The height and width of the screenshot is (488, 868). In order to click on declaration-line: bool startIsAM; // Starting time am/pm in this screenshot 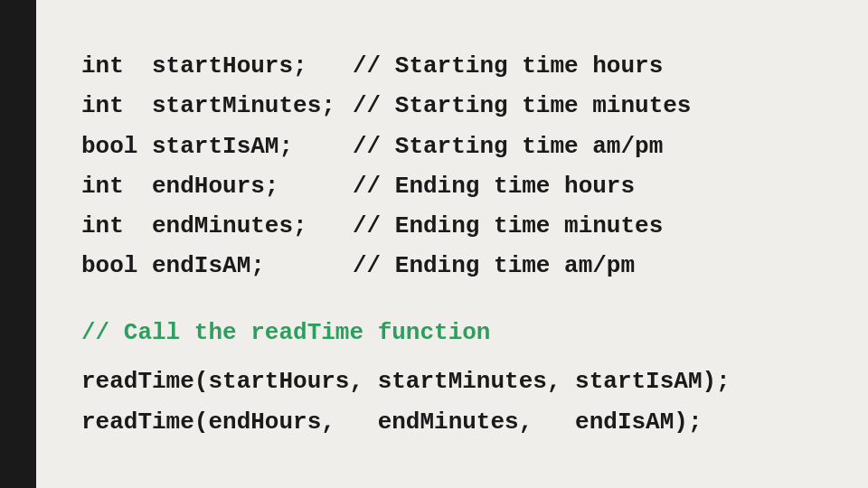, I will do `click(452, 146)`.